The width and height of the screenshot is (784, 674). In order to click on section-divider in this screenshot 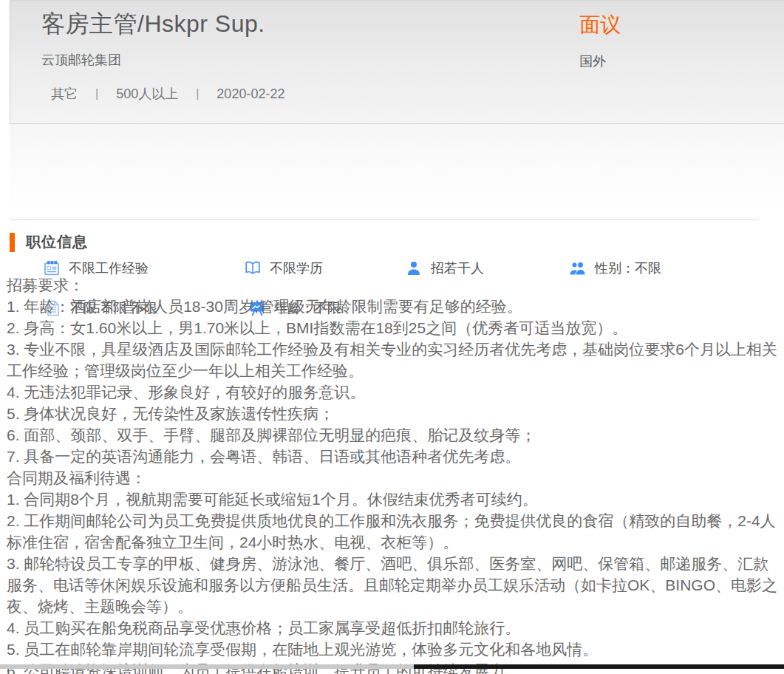, I will do `click(384, 220)`.